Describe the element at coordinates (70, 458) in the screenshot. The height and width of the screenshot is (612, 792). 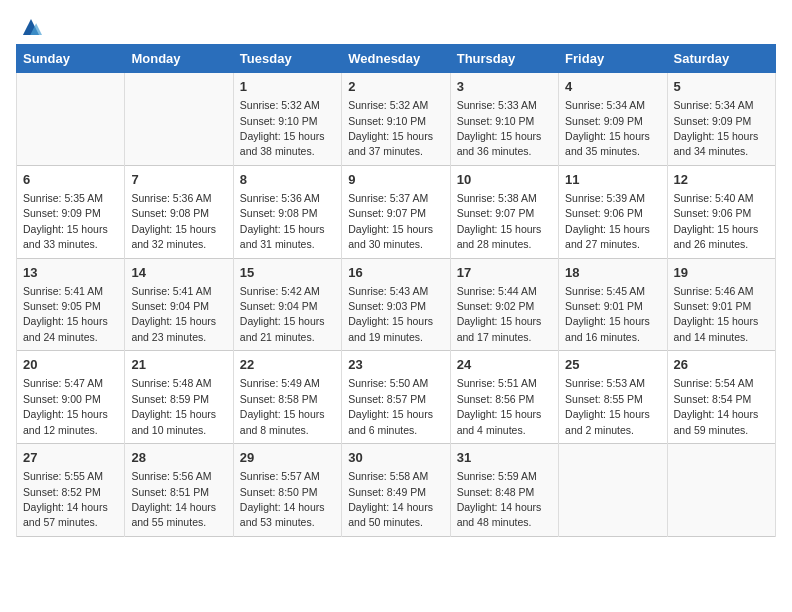
I see `day-number: 27` at that location.